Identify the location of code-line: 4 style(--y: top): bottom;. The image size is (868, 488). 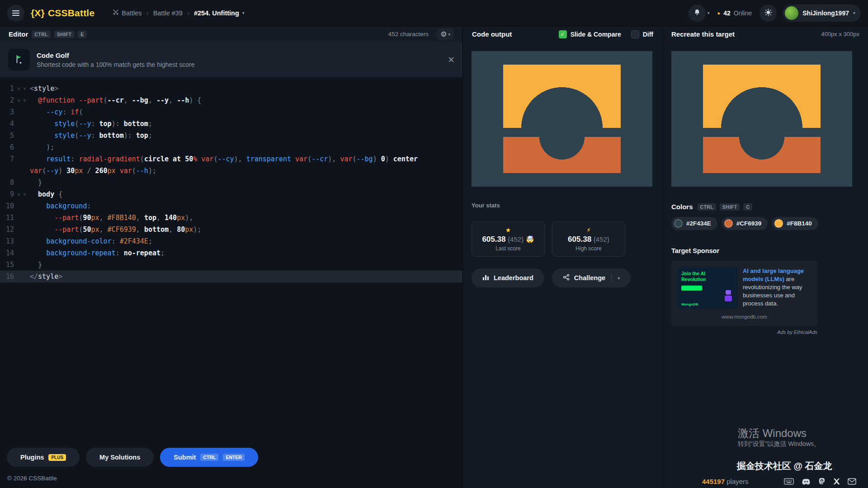
(231, 124).